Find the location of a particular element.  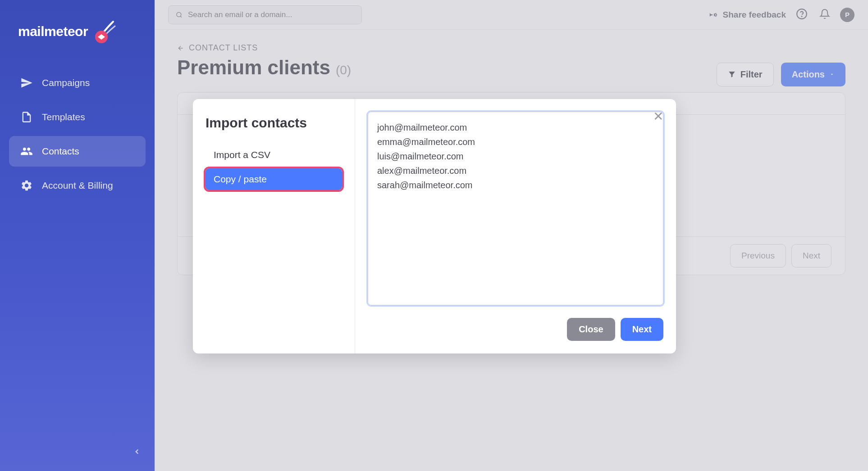

modal-nav-copy-paste: Copy / paste is located at coordinates (274, 179).